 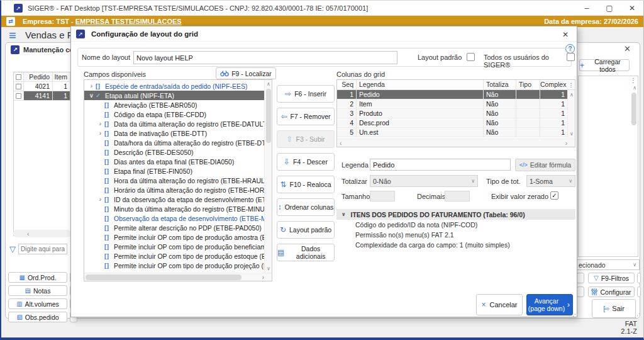 I want to click on menu-hamburger-icon: ≡, so click(x=13, y=35).